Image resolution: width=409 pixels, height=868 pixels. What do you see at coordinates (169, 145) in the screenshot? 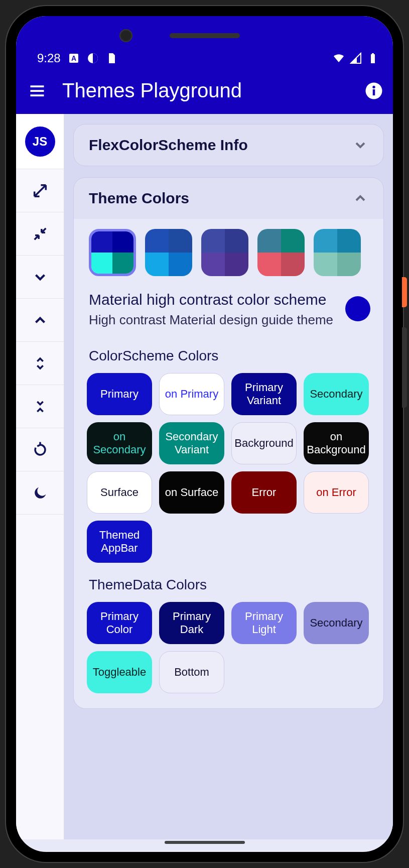
I see `info-card-title: FlexColorScheme Info` at bounding box center [169, 145].